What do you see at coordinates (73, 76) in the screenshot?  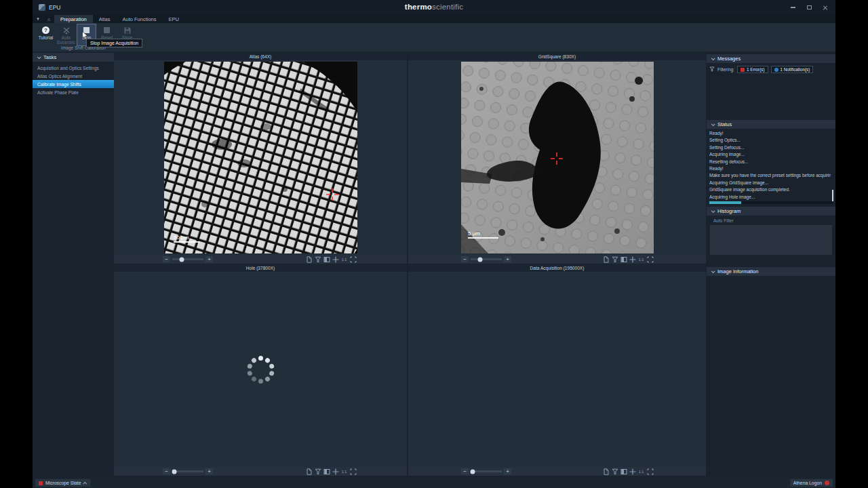 I see `task-item-atlas-optics: Atlas Optics Alignment` at bounding box center [73, 76].